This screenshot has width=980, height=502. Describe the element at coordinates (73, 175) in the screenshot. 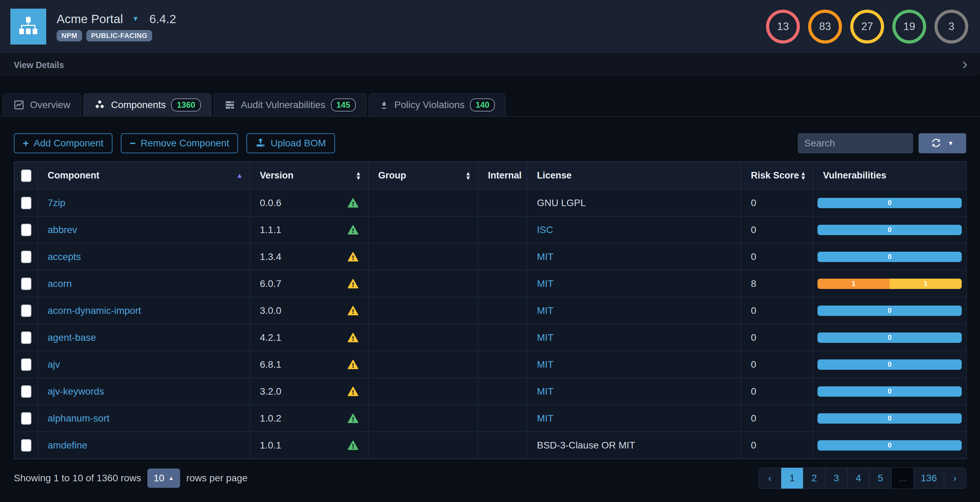

I see `column-label: Component` at that location.